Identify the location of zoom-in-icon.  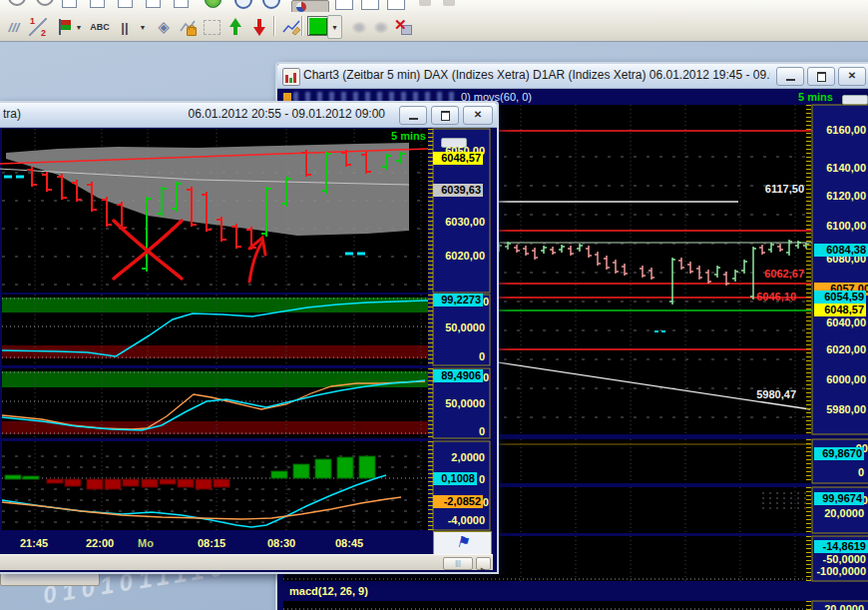
(17, 3).